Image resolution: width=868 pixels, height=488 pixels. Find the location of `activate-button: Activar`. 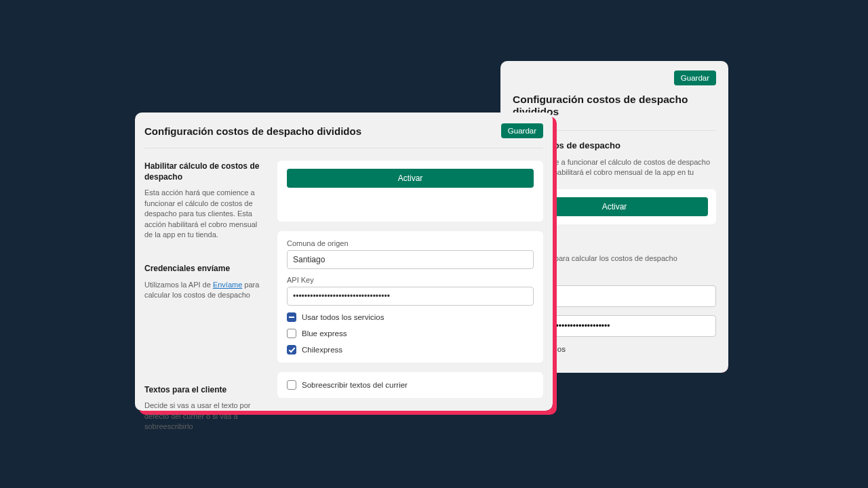

activate-button: Activar is located at coordinates (410, 178).